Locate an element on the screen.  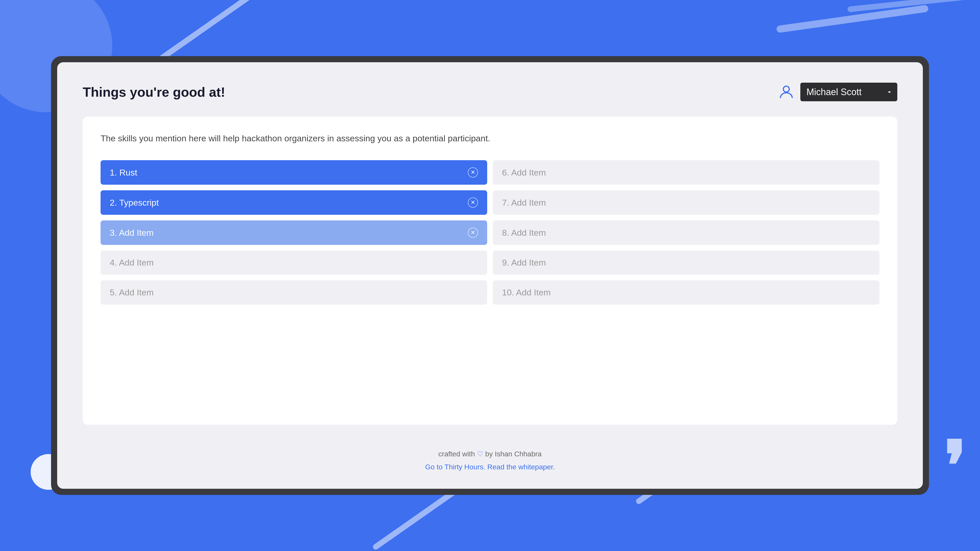
skill-label-3: 3. Add Item is located at coordinates (132, 233).